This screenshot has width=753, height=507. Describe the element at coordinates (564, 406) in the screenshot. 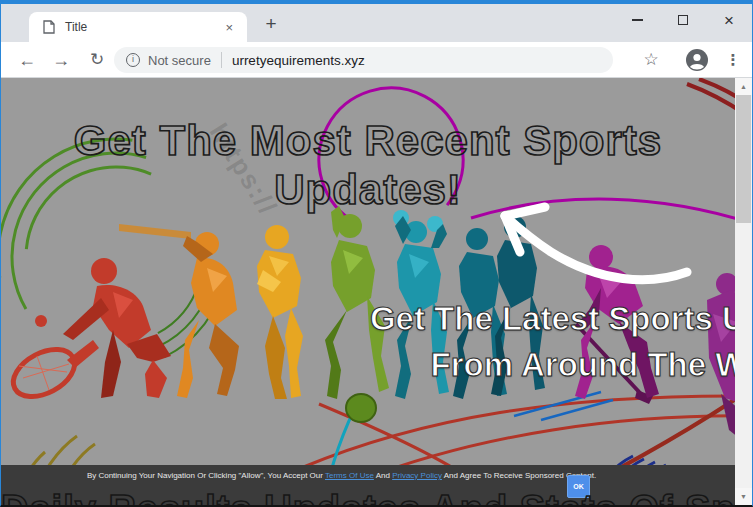

I see `blue-lines` at that location.